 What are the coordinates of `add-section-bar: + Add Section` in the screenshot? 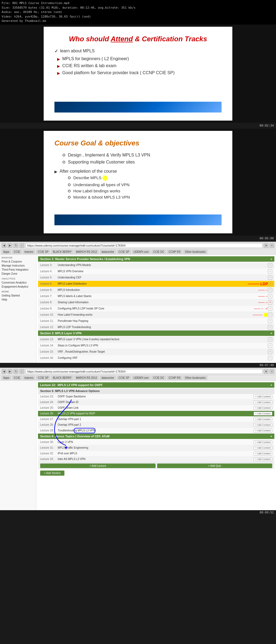 It's located at (156, 473).